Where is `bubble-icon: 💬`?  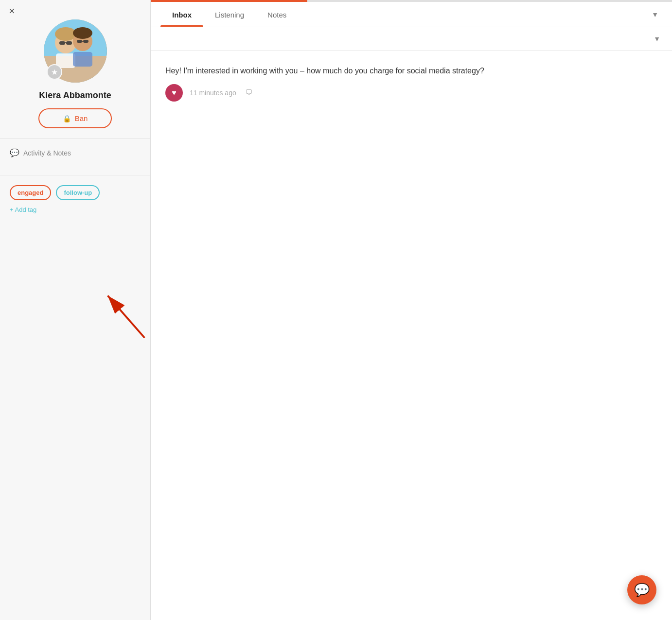
bubble-icon: 💬 is located at coordinates (15, 153).